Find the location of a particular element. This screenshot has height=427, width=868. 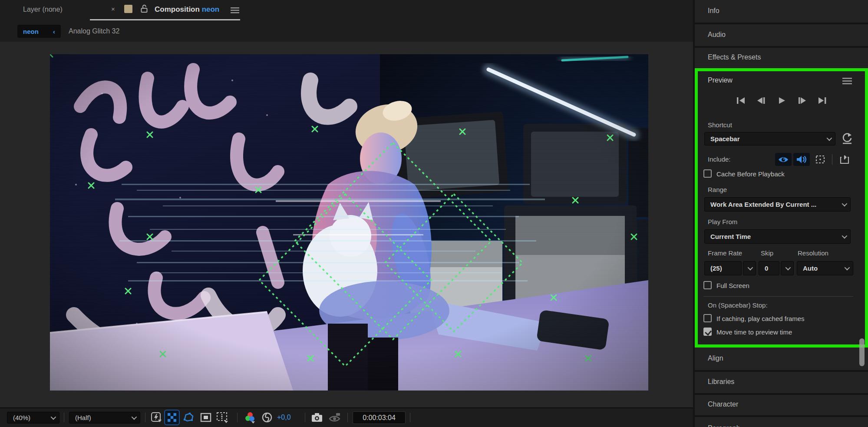

show-channel-button is located at coordinates (250, 417).